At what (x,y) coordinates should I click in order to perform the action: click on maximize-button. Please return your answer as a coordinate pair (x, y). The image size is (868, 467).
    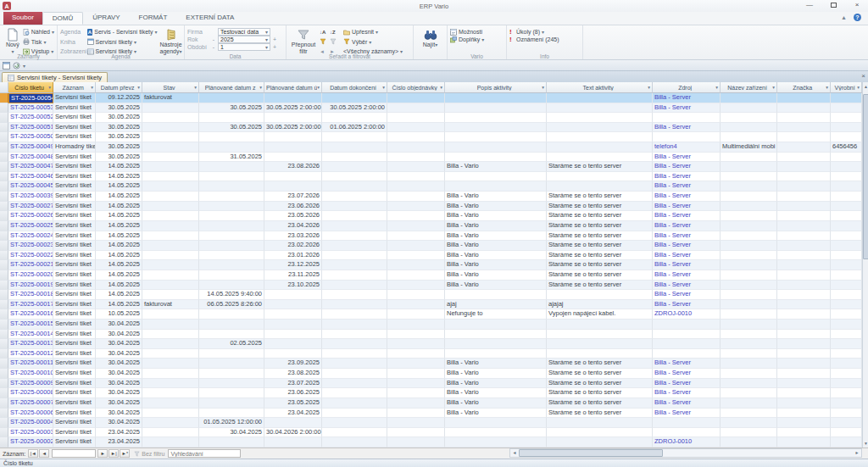
    Looking at the image, I should click on (833, 5).